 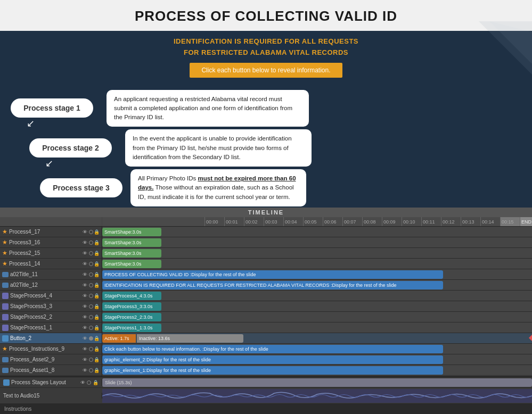 I want to click on bar-StageProcess3_3: StageProcess3_3:3.0s, so click(x=132, y=307).